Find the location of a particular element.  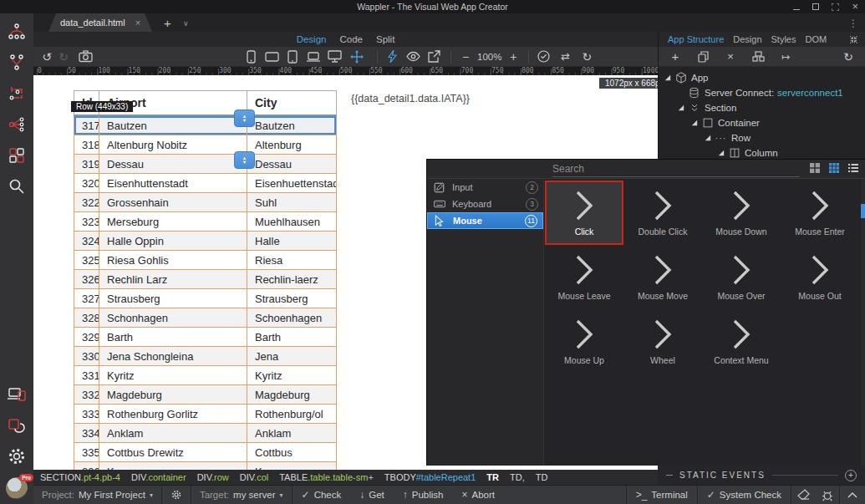

table-row: 326Rechlin LarzRechlin-laerz is located at coordinates (206, 279).